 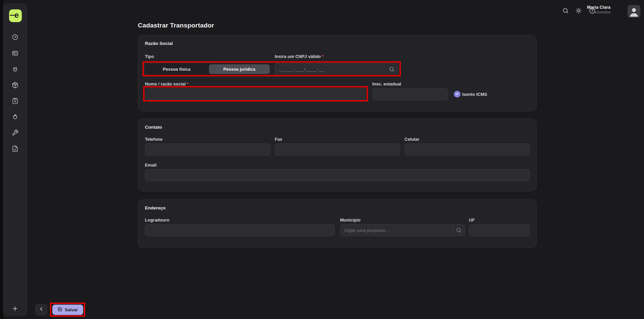 What do you see at coordinates (159, 44) in the screenshot?
I see `section-heading-razao-social: Razão Social` at bounding box center [159, 44].